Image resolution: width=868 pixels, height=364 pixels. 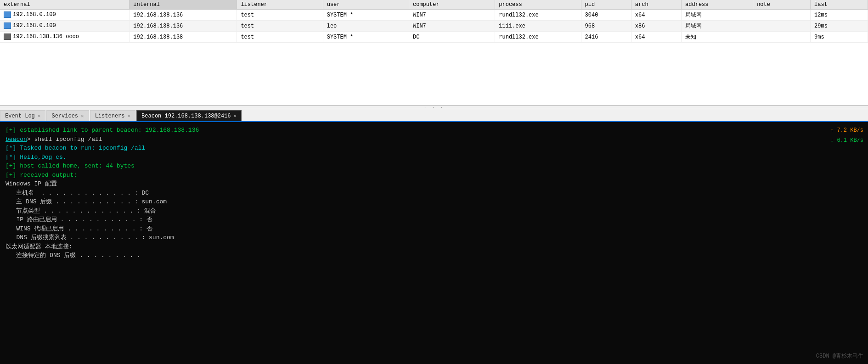 What do you see at coordinates (847, 141) in the screenshot?
I see `download-speed: ↓ 6.1 KB/s` at bounding box center [847, 141].